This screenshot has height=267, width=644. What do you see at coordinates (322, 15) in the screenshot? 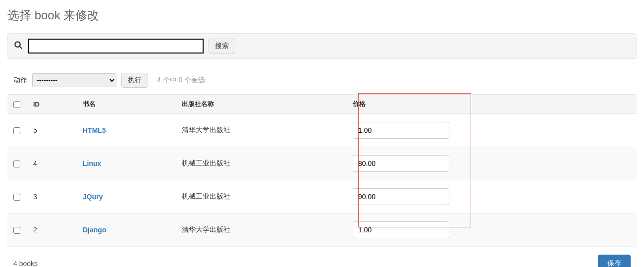
I see `page-title: 选择 book 来修改` at bounding box center [322, 15].